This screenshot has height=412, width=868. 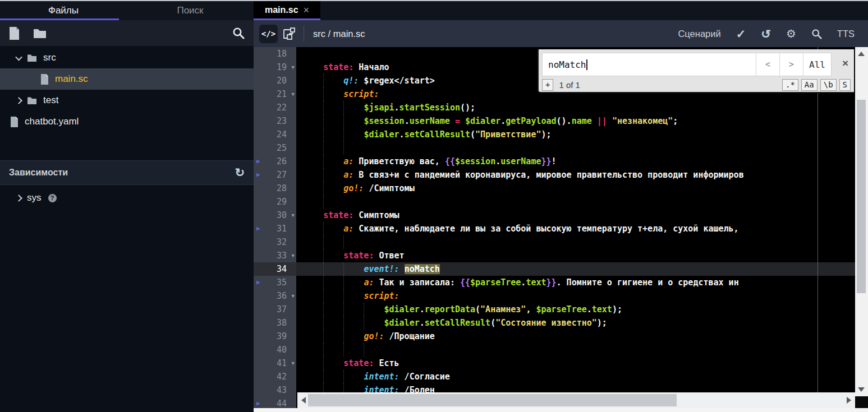 What do you see at coordinates (582, 215) in the screenshot?
I see `code-line-content: state: Симптомы` at bounding box center [582, 215].